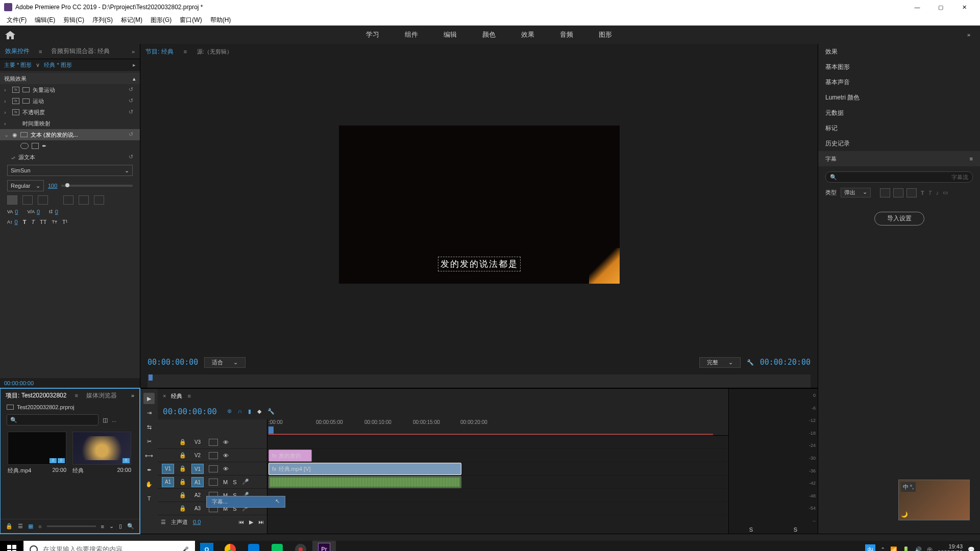  Describe the element at coordinates (899, 67) in the screenshot. I see `panel-essential-graphics: 基本图形` at that location.